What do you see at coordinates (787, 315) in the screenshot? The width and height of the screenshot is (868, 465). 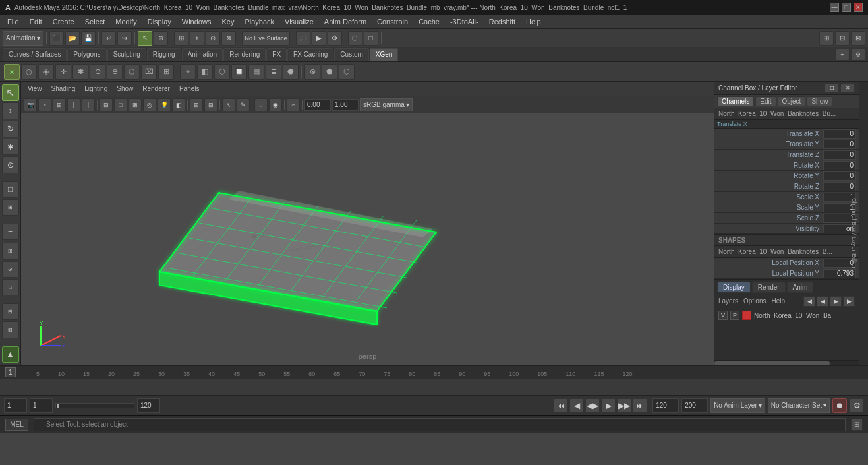 I see `layer-item: V P North_Korea_10_Won_Ba` at bounding box center [787, 315].